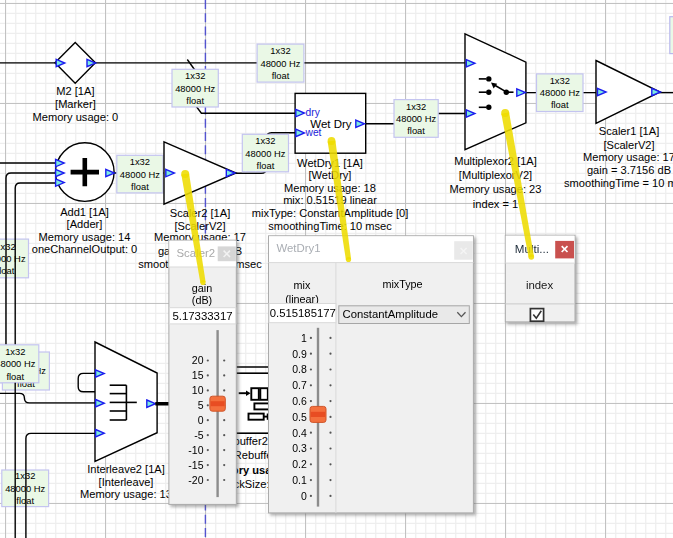 Image resolution: width=673 pixels, height=538 pixels. I want to click on svg-text: Interleave2 [1A], so click(126, 469).